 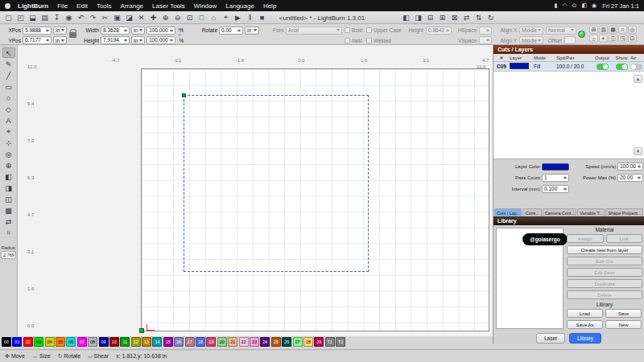 What do you see at coordinates (244, 342) in the screenshot?
I see `palette-color: 22` at bounding box center [244, 342].